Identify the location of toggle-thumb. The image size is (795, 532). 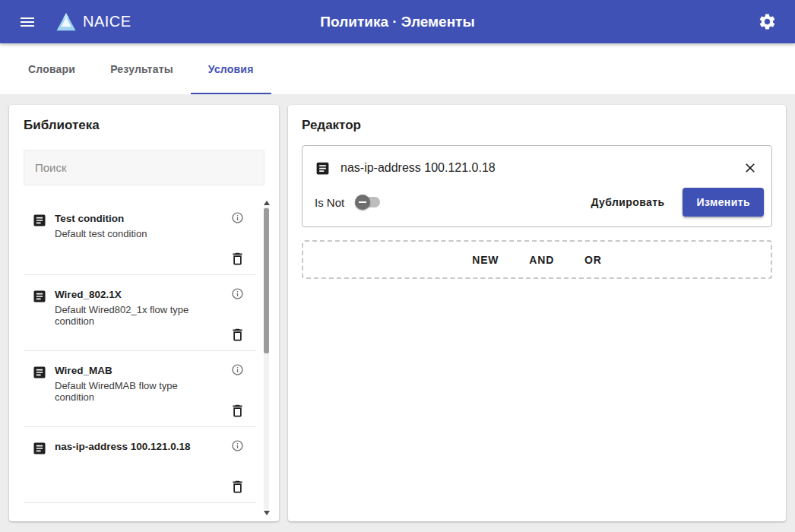
(363, 202).